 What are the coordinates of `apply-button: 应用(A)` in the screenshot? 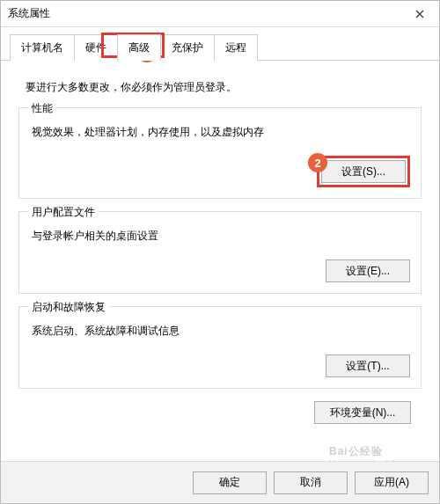 It's located at (392, 483).